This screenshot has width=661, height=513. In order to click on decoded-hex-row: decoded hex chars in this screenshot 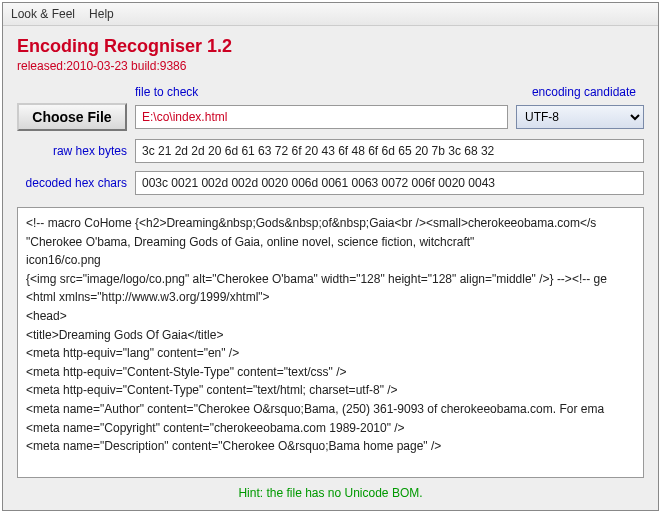, I will do `click(330, 183)`.